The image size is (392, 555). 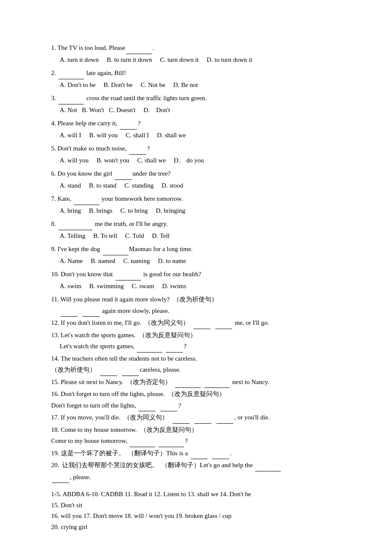 What do you see at coordinates (199, 454) in the screenshot?
I see `q19-blank1` at bounding box center [199, 454].